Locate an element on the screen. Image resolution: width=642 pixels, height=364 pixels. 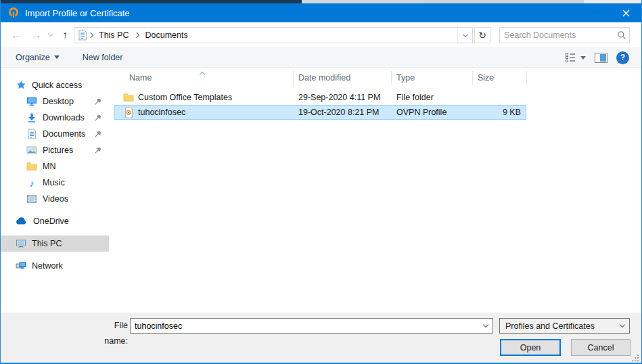
sidebar-item-label: Music is located at coordinates (54, 183).